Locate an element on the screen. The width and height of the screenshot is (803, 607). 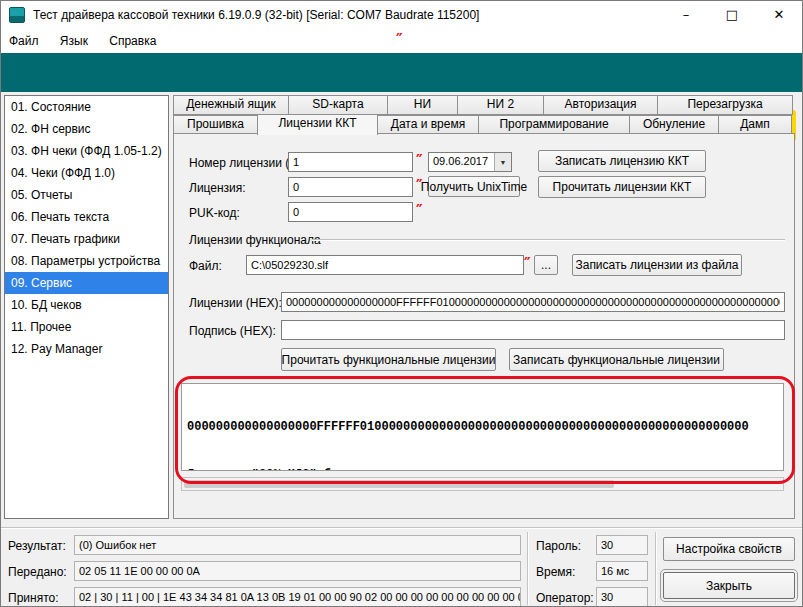
sidebar-item-checks: 04. Чеки (ФФД 1.0) is located at coordinates (86, 173).